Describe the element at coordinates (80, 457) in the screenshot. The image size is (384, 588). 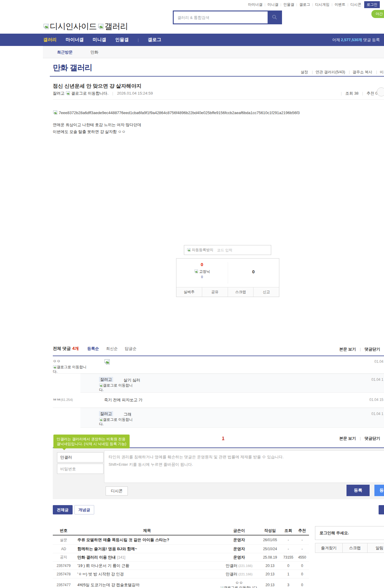
I see `nickname-input` at that location.